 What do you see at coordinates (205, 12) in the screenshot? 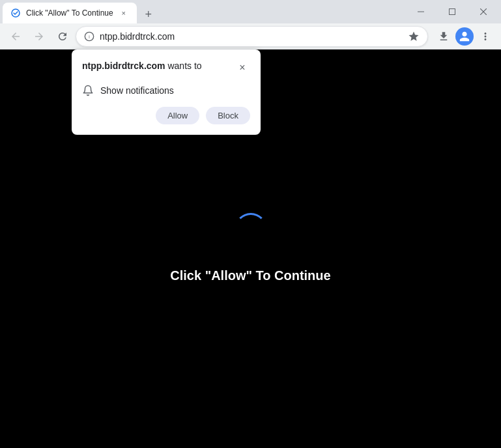
I see `tab-strip: Click "Allow" To Continue × +` at bounding box center [205, 12].